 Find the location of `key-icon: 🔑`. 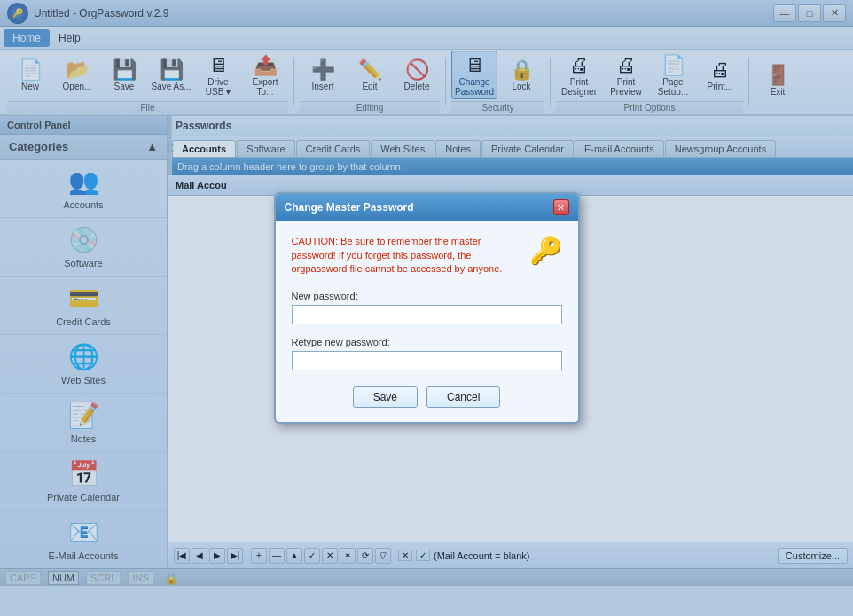

key-icon: 🔑 is located at coordinates (546, 255).